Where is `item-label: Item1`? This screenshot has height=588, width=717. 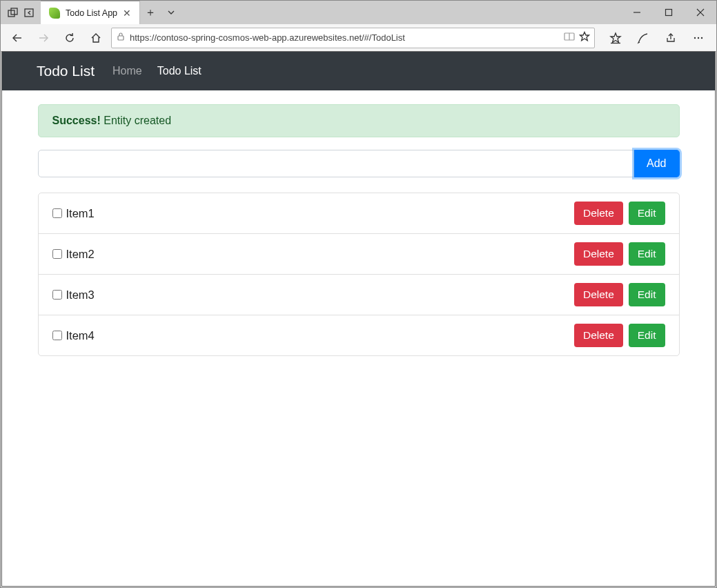
item-label: Item1 is located at coordinates (80, 214).